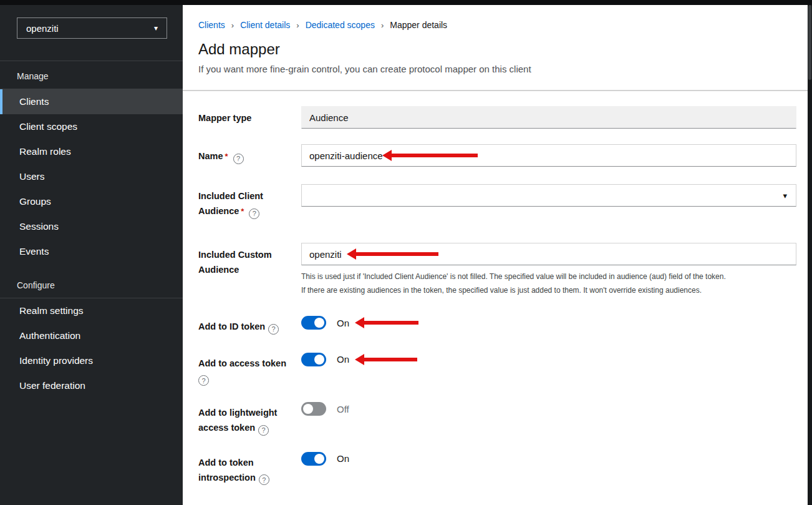  Describe the element at coordinates (314, 409) in the screenshot. I see `add-to-lightweight-access-token-toggle` at that location.